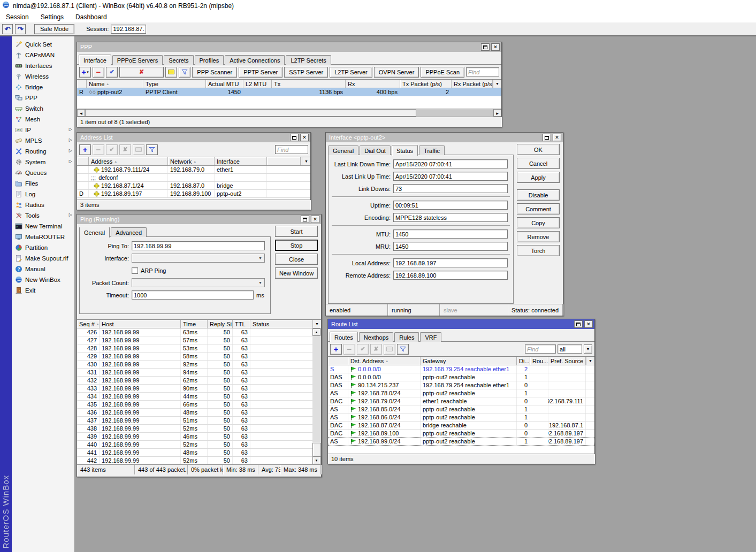  What do you see at coordinates (7, 29) in the screenshot?
I see `undo-icon: ↶` at bounding box center [7, 29].